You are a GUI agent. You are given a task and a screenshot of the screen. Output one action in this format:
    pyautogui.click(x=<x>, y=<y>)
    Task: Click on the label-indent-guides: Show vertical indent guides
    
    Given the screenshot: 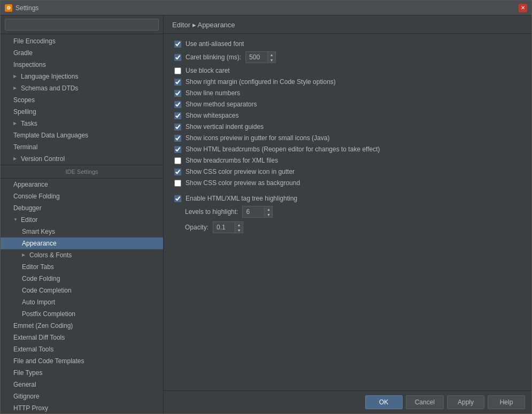 What is the action you would take?
    pyautogui.click(x=225, y=127)
    